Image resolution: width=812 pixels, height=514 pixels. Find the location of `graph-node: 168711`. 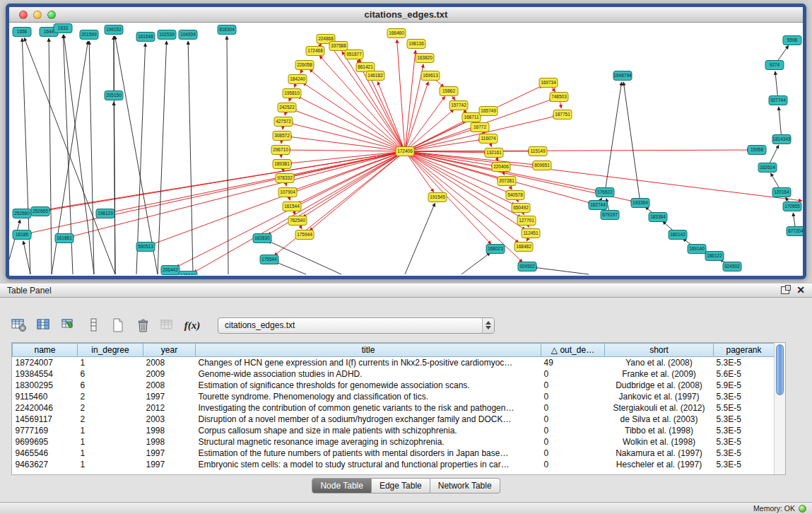

graph-node: 168711 is located at coordinates (471, 117).